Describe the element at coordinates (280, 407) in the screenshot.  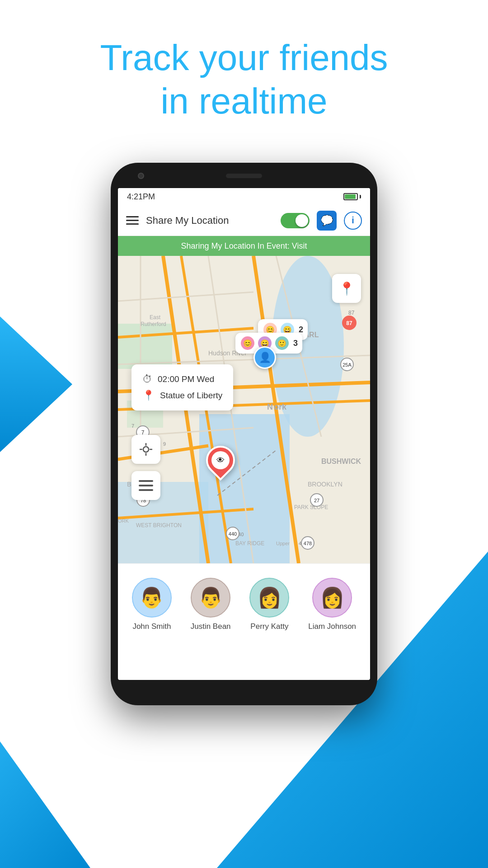
I see `svg-text: ork` at that location.